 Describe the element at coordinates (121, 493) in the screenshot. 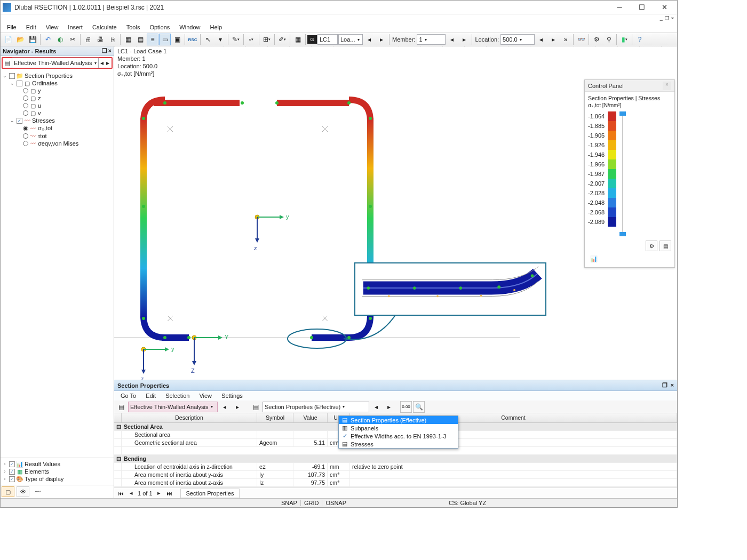

I see `pager-first-icon: ⏮` at that location.